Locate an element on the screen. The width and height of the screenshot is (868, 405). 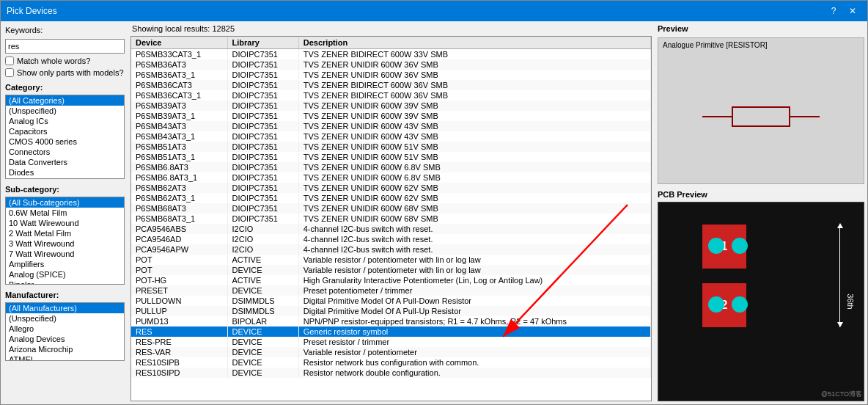
manufacturer-item: Analog Devices is located at coordinates (65, 339).